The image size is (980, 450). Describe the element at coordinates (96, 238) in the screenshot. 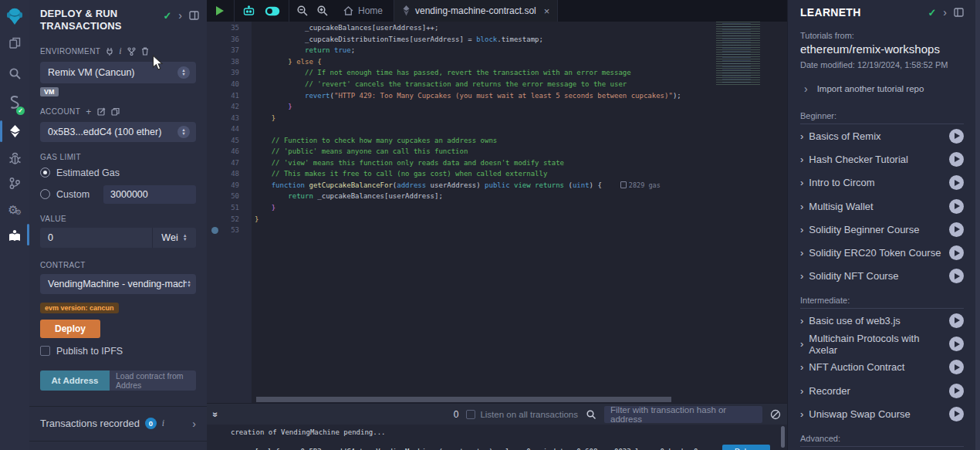

I see `value-input: 0` at that location.